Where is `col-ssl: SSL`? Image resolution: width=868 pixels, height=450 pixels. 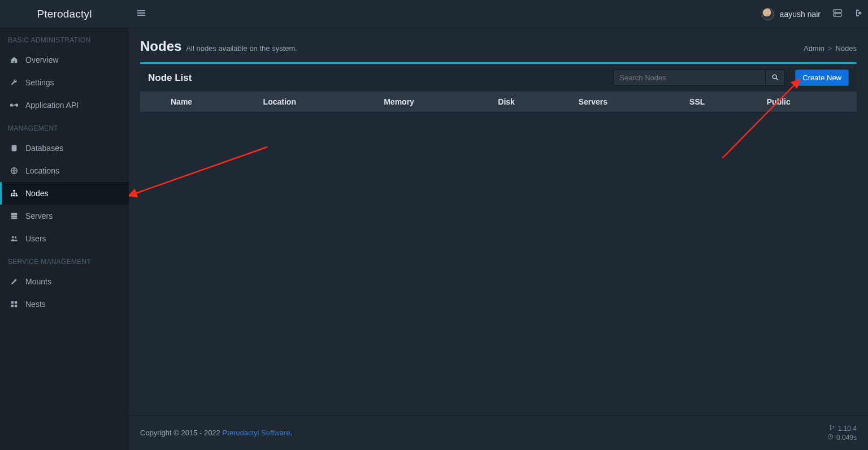
col-ssl: SSL is located at coordinates (720, 102).